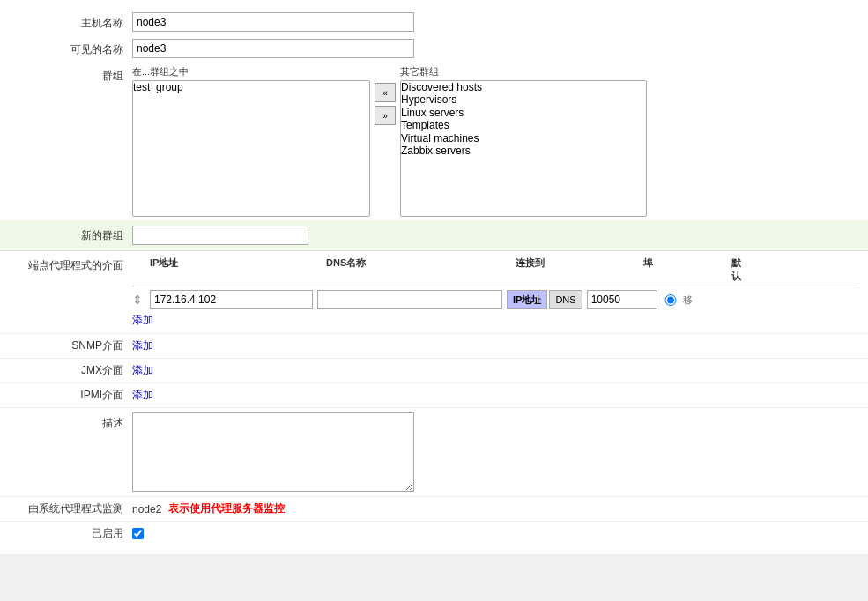 Image resolution: width=868 pixels, height=601 pixels. I want to click on proxy-note: 表示使用代理服务器监控, so click(226, 509).